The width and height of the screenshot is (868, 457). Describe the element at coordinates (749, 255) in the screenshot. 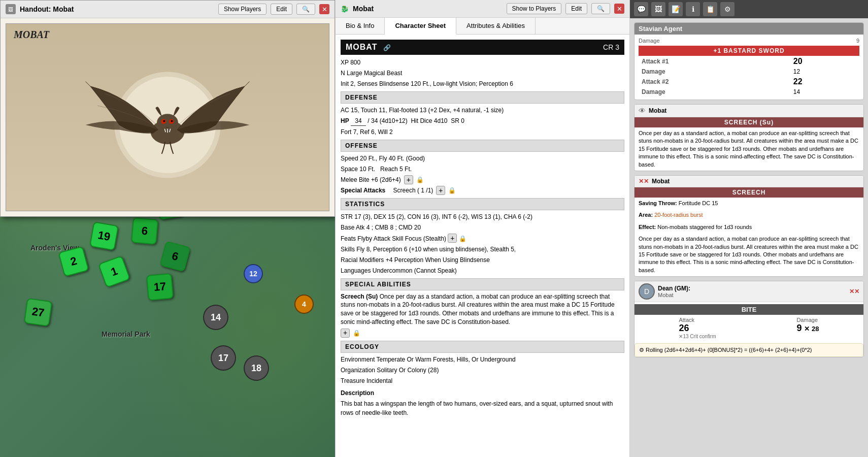

I see `screech-body2: Once per day as a standard action, a mob…` at that location.